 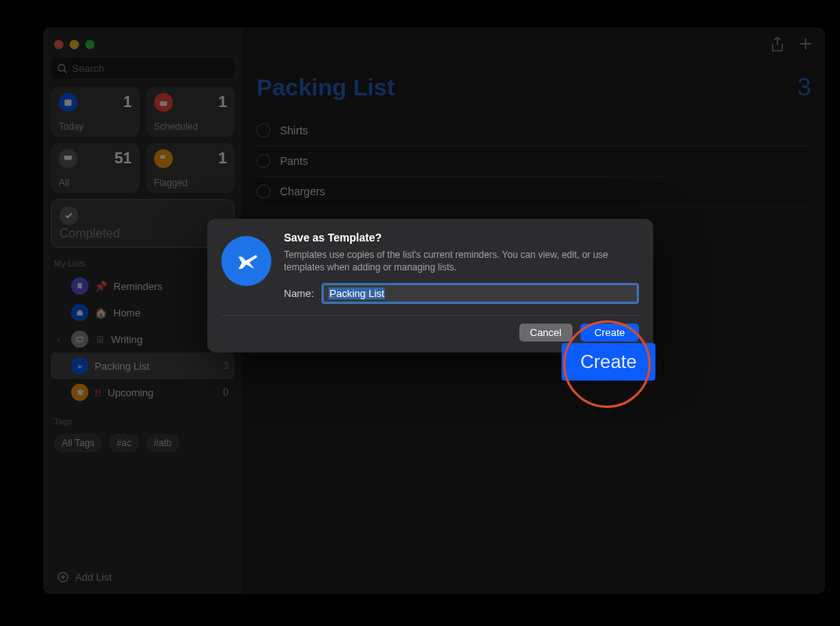 I want to click on tile-label: Flagged, so click(x=191, y=183).